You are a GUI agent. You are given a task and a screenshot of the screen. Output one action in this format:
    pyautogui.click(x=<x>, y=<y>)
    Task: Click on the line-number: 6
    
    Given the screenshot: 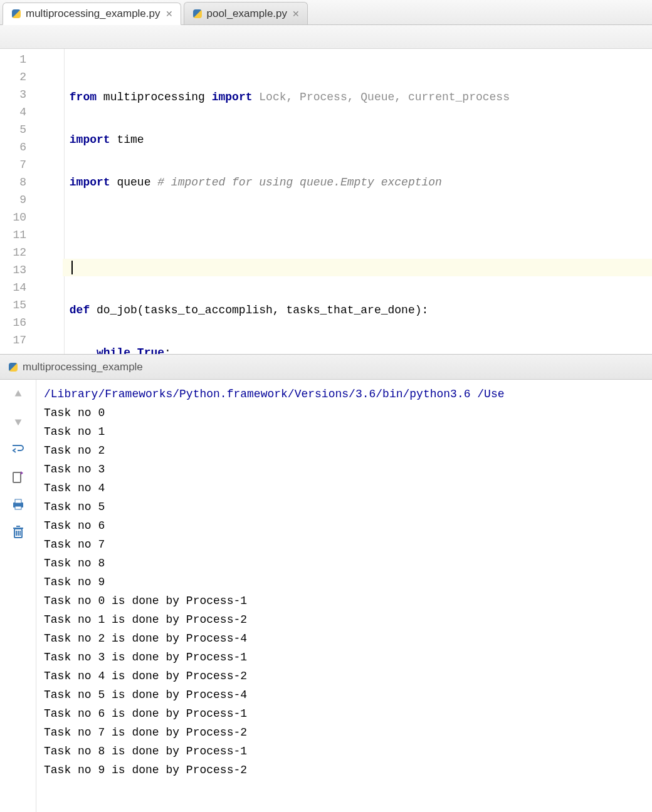 What is the action you would take?
    pyautogui.click(x=31, y=147)
    